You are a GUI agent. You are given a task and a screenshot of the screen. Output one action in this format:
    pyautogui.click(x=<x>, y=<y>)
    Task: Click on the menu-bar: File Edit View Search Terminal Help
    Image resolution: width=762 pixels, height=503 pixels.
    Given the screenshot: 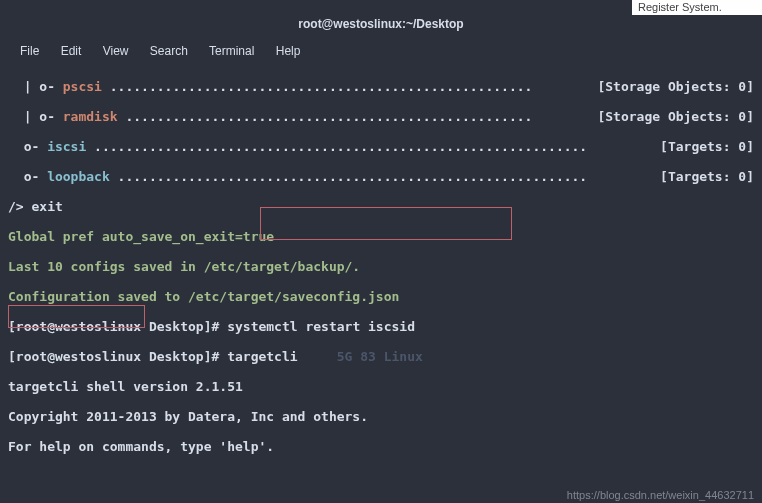 What is the action you would take?
    pyautogui.click(x=381, y=51)
    